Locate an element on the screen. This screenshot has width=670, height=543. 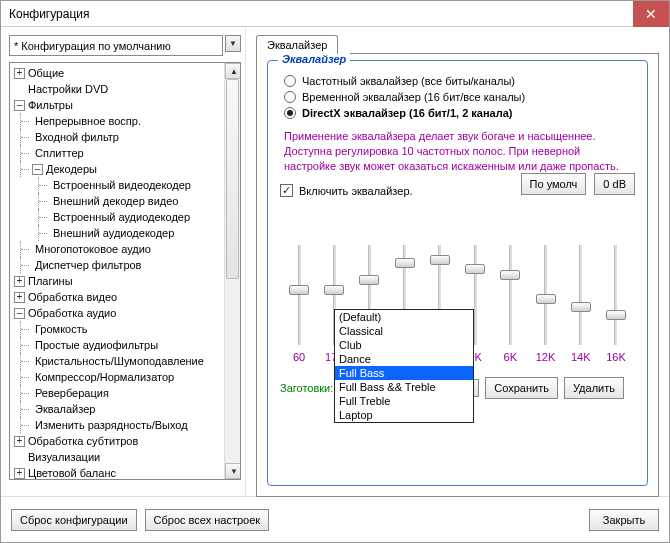
tree-item-label: Общие is located at coordinates (46, 73).